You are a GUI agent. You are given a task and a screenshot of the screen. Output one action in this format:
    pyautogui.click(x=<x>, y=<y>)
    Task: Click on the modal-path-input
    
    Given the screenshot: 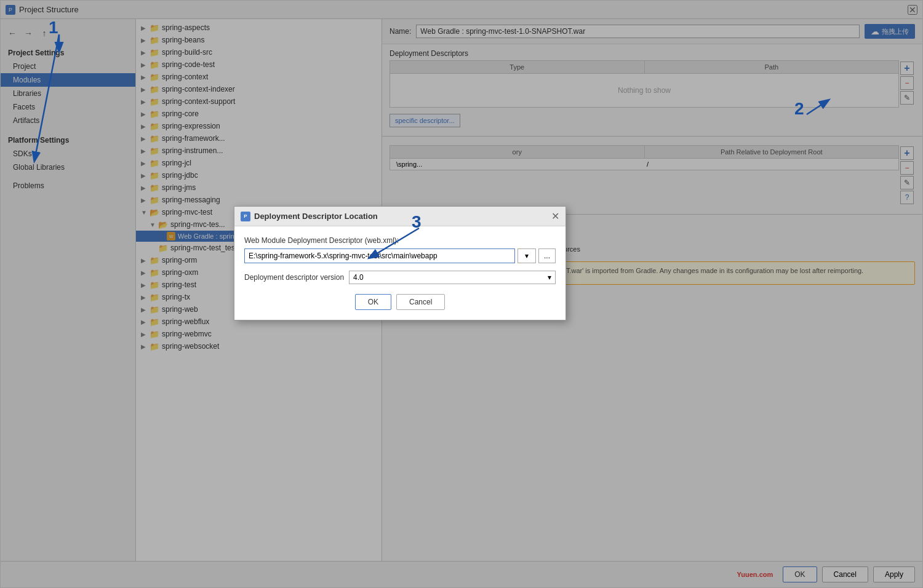 What is the action you would take?
    pyautogui.click(x=380, y=256)
    